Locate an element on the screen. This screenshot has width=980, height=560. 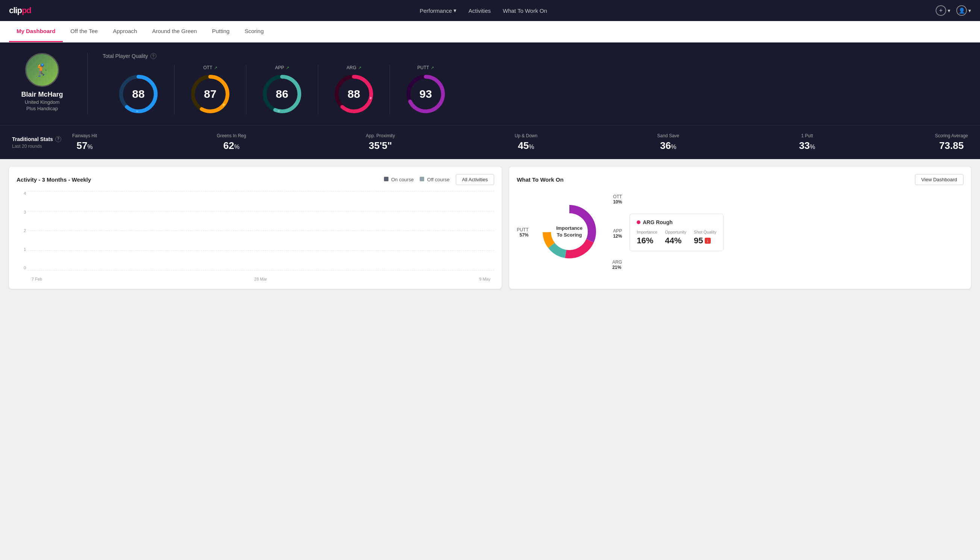
user-dropdown-icon: ▾ is located at coordinates (970, 11).